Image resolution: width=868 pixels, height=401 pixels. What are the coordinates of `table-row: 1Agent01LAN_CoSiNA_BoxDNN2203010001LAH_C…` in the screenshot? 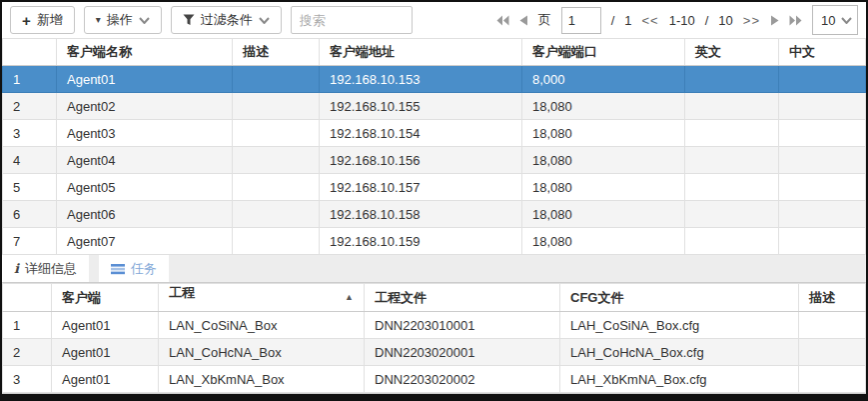 It's located at (434, 326).